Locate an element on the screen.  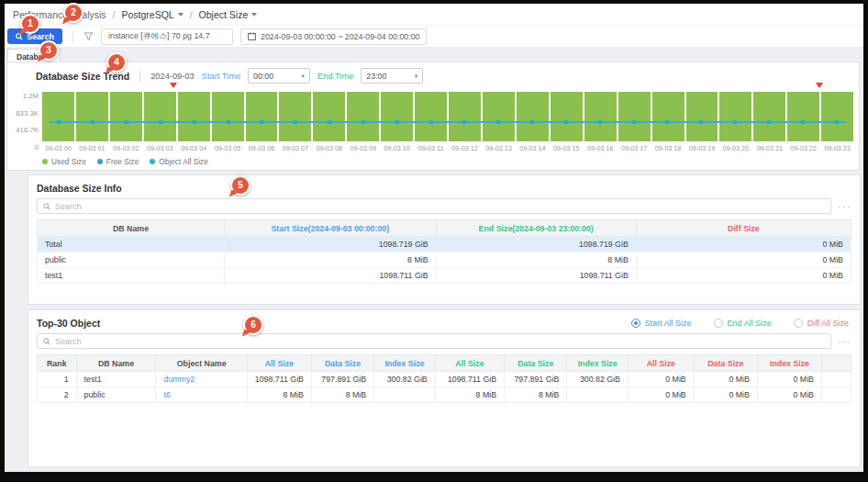
x-axis-label: 09-03 04 is located at coordinates (195, 149).